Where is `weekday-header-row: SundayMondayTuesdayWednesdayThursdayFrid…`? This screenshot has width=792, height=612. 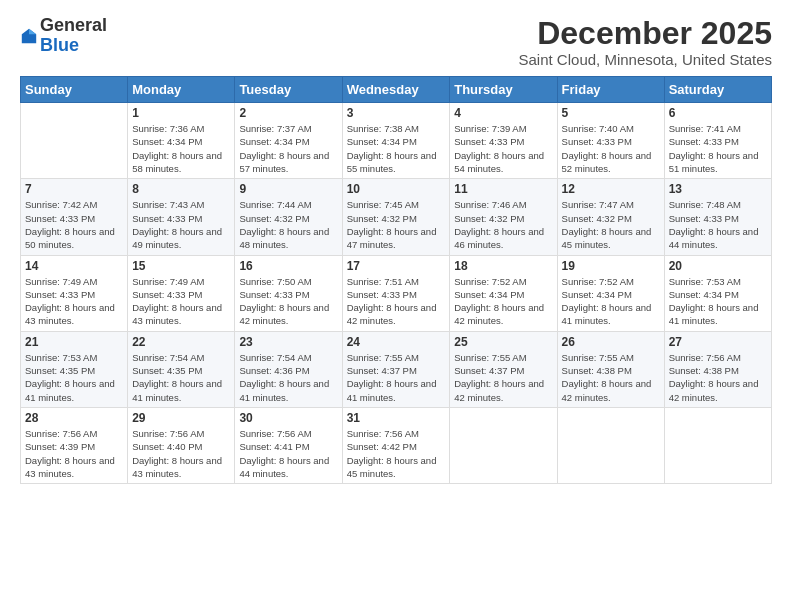 weekday-header-row: SundayMondayTuesdayWednesdayThursdayFrid… is located at coordinates (396, 90).